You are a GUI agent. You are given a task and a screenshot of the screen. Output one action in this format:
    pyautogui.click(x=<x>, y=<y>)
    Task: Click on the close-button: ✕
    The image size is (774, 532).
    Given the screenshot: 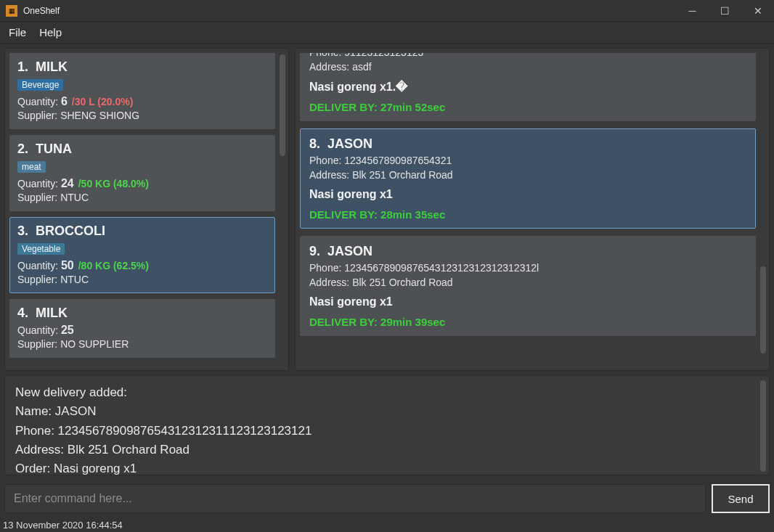 What is the action you would take?
    pyautogui.click(x=758, y=11)
    